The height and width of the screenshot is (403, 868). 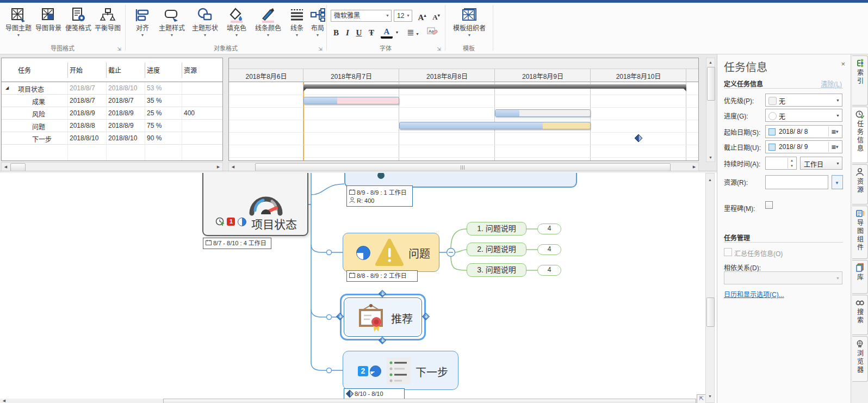 I want to click on gantt-milestone-icon, so click(x=638, y=138).